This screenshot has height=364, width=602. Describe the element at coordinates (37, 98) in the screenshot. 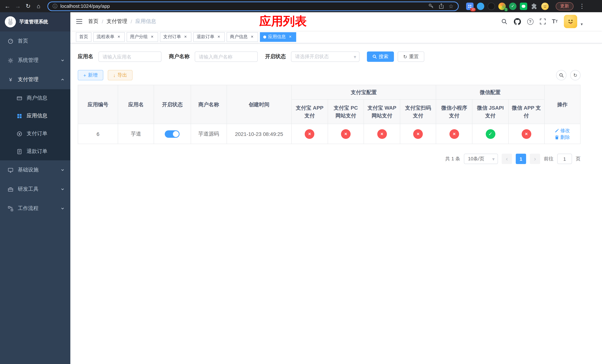

I see `sidebar-item-label: 商户信息` at that location.